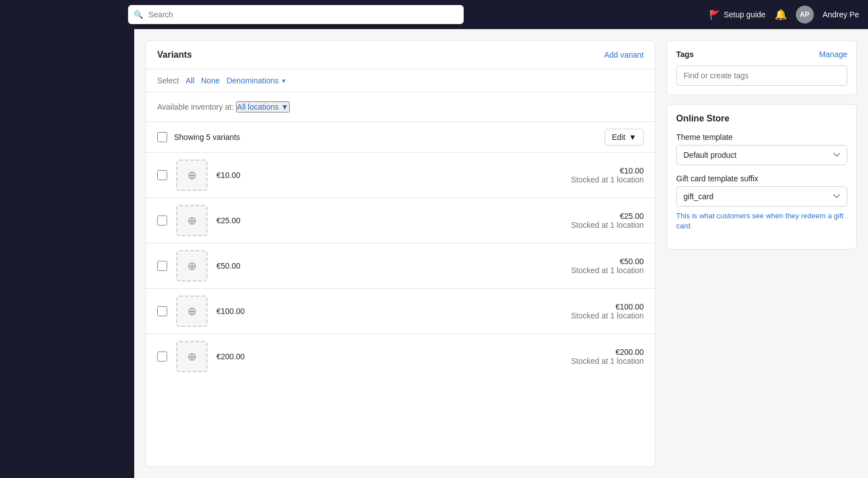 This screenshot has width=868, height=478. I want to click on gift-card-suffix-select: gift_card, so click(762, 196).